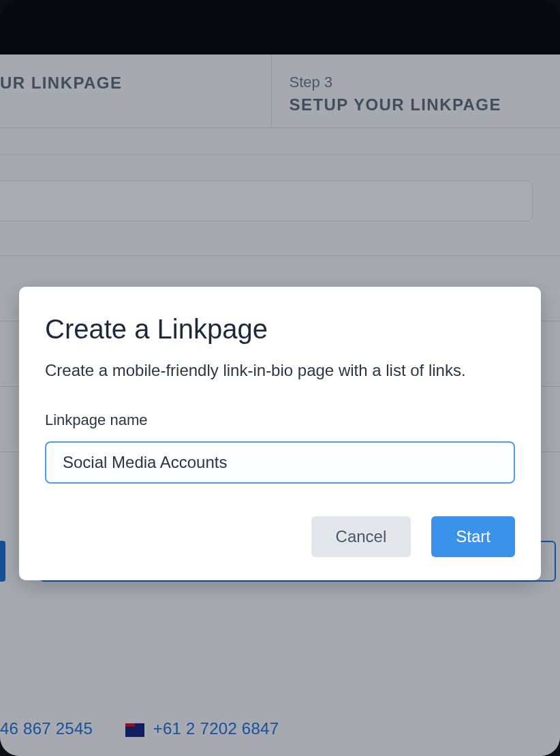 This screenshot has width=560, height=756. Describe the element at coordinates (280, 371) in the screenshot. I see `modal-description: Create a mobile-friendly link-in-bio pag…` at that location.